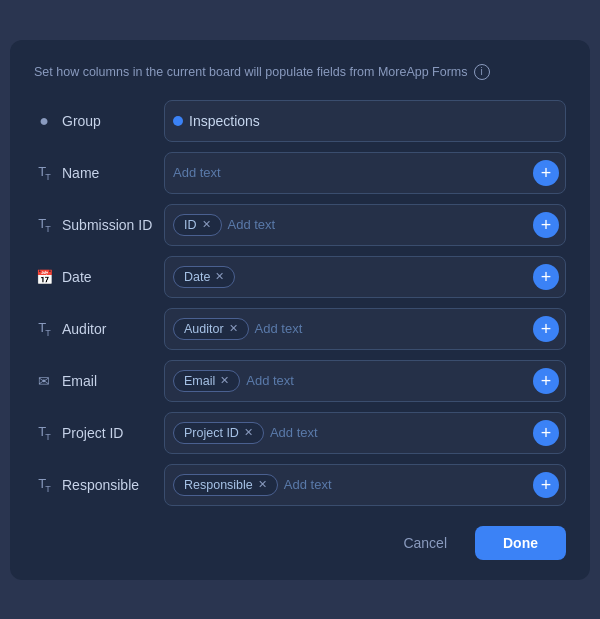 Image resolution: width=600 pixels, height=619 pixels. I want to click on row-name: TT Name Add text +, so click(300, 173).